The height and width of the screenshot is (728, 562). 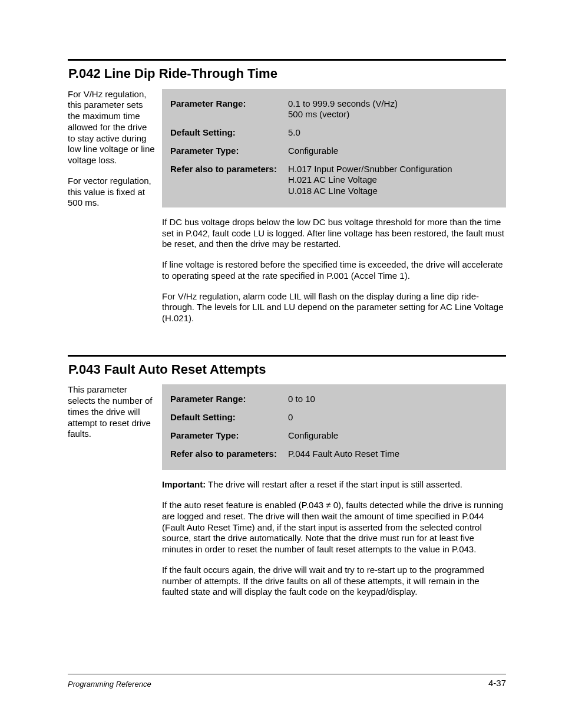 I want to click on param-row-default: Default Setting: 0, so click(x=334, y=417).